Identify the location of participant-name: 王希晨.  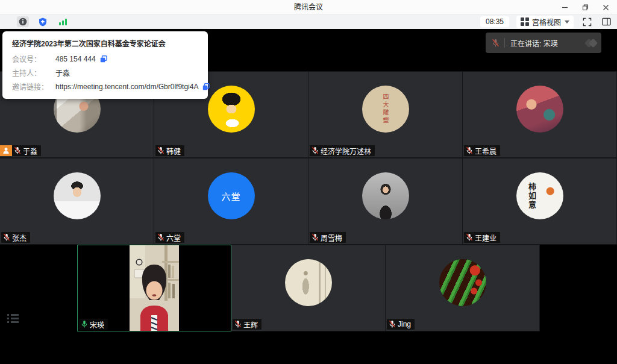
(486, 151).